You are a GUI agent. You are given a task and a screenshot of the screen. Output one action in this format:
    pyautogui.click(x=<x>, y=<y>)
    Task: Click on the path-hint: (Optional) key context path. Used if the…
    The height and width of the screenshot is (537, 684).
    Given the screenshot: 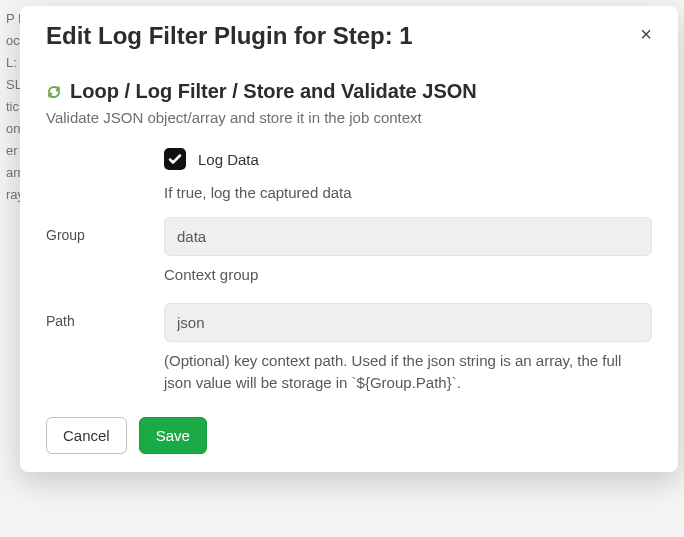 What is the action you would take?
    pyautogui.click(x=408, y=372)
    